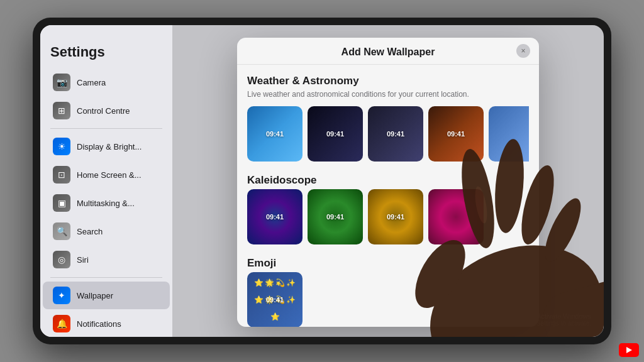  What do you see at coordinates (388, 94) in the screenshot?
I see `section-weather-subtitle: Live weather and astronomical conditions…` at bounding box center [388, 94].